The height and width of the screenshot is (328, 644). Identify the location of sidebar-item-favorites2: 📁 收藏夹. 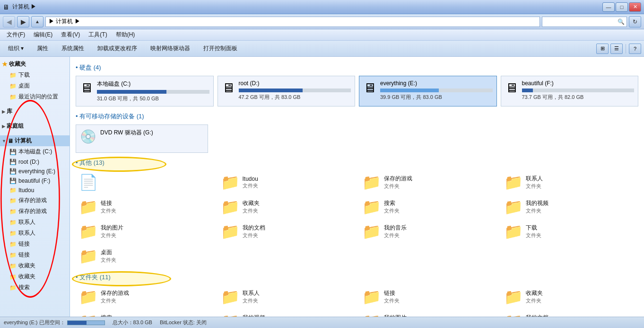
(35, 276).